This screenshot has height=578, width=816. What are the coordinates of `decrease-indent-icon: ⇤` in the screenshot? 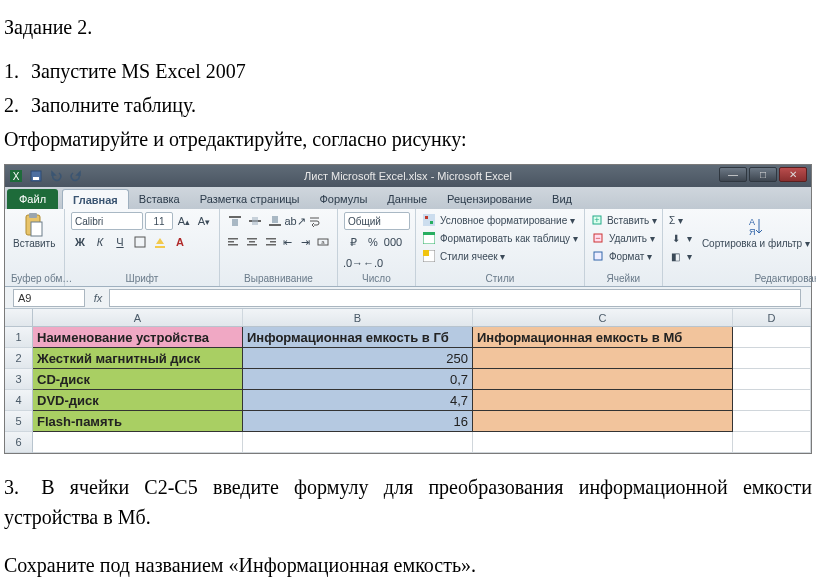 It's located at (287, 242).